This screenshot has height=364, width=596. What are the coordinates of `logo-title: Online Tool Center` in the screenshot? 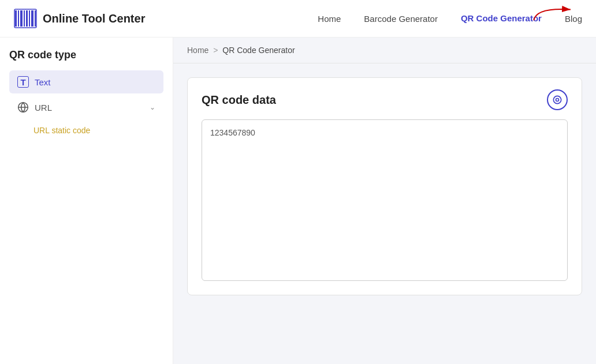 It's located at (94, 18).